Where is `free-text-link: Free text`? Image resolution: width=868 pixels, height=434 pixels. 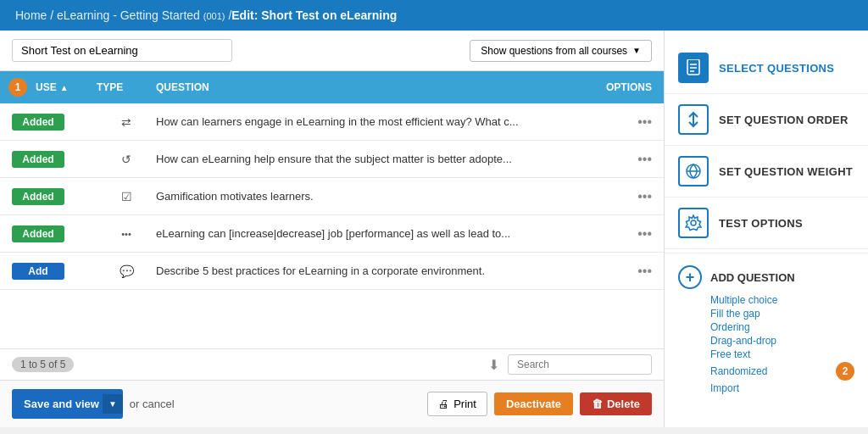
free-text-link: Free text is located at coordinates (782, 354).